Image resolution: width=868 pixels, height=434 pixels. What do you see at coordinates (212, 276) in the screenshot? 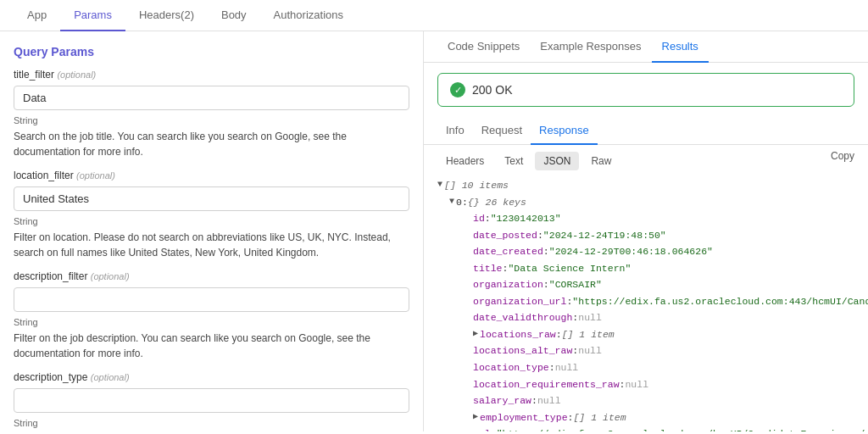
I see `param-label-description-filter: description_filter (optional)` at bounding box center [212, 276].